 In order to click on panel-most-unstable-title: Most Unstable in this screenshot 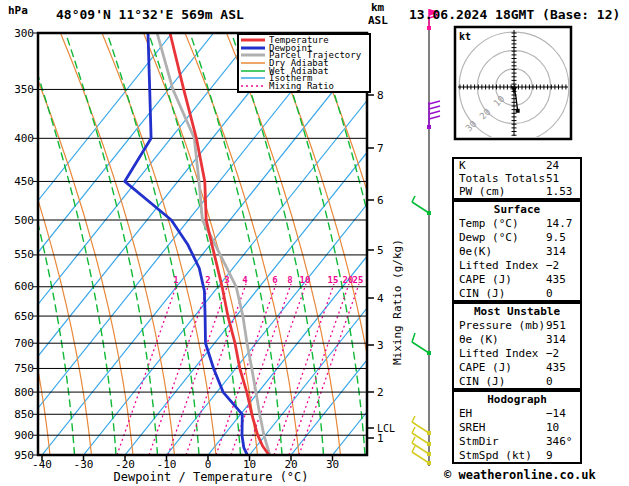, I will do `click(517, 311)`.